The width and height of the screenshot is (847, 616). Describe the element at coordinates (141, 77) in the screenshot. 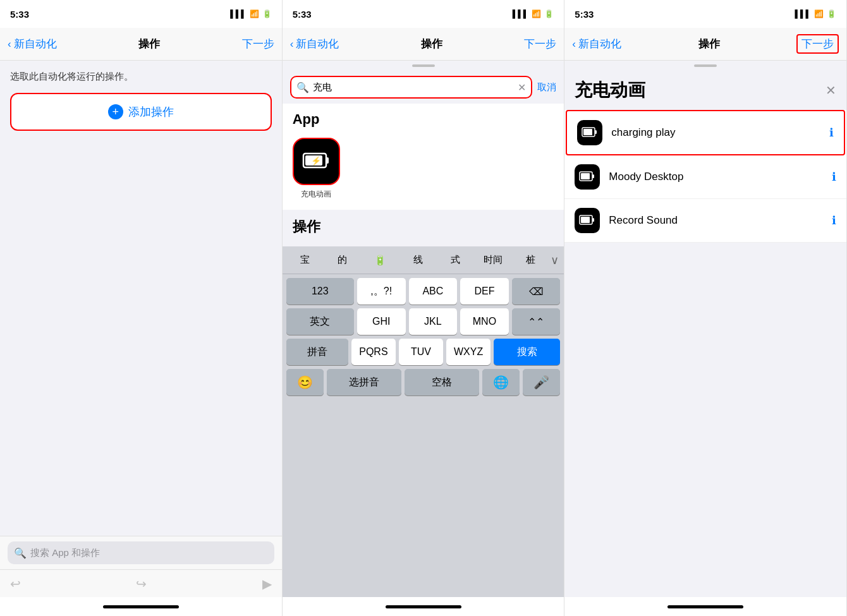

I see `instruction-text: 选取此自动化将运行的操作。` at that location.